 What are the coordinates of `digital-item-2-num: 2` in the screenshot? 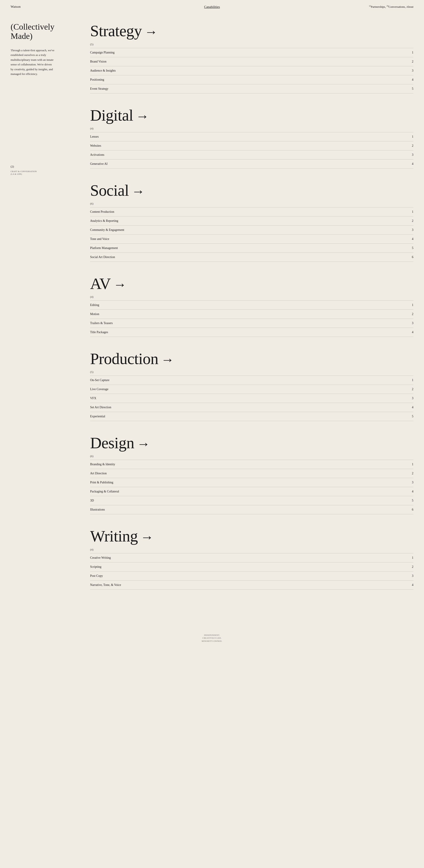 It's located at (389, 146).